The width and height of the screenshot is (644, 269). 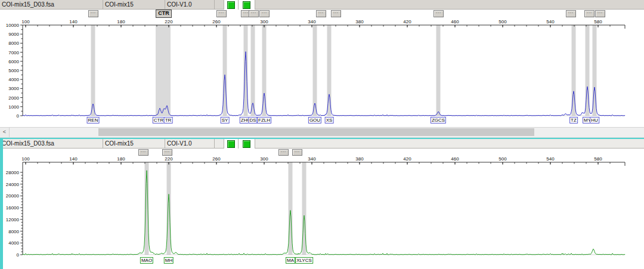 What do you see at coordinates (121, 21) in the screenshot?
I see `x-tick-label: 180` at bounding box center [121, 21].